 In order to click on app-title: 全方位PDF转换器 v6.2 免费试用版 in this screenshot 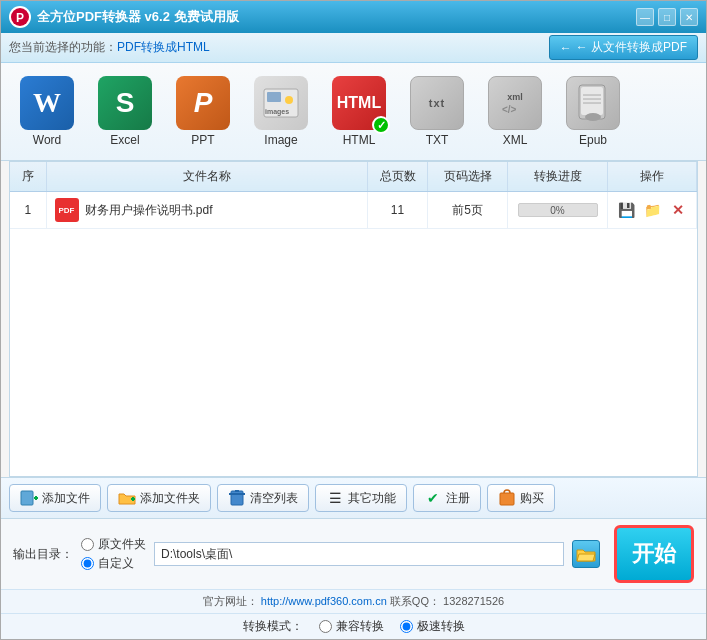, I will do `click(336, 17)`.